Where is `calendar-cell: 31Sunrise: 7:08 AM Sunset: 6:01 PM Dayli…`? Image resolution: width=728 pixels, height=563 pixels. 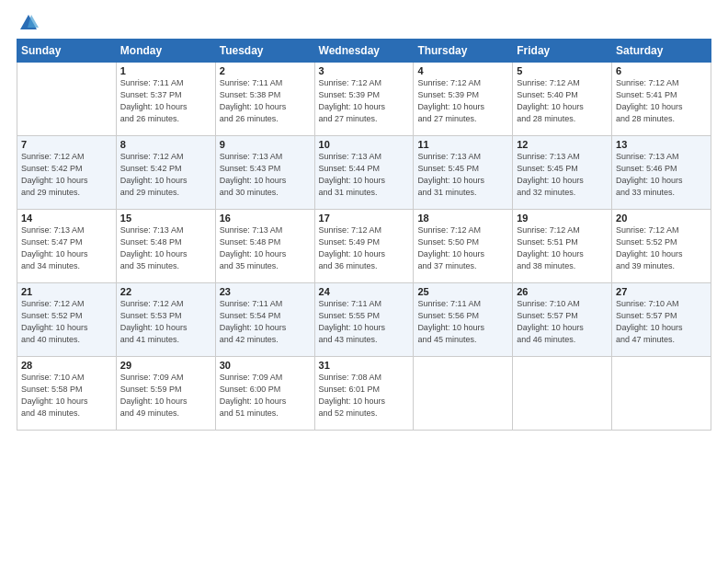
calendar-cell: 31Sunrise: 7:08 AM Sunset: 6:01 PM Dayli… is located at coordinates (364, 394).